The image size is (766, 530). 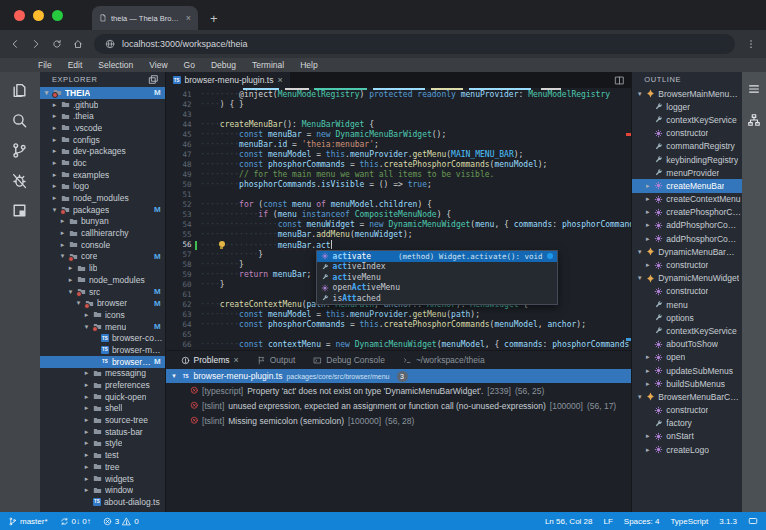 I want to click on panel-tab-debug-console: Debug Console, so click(x=349, y=360).